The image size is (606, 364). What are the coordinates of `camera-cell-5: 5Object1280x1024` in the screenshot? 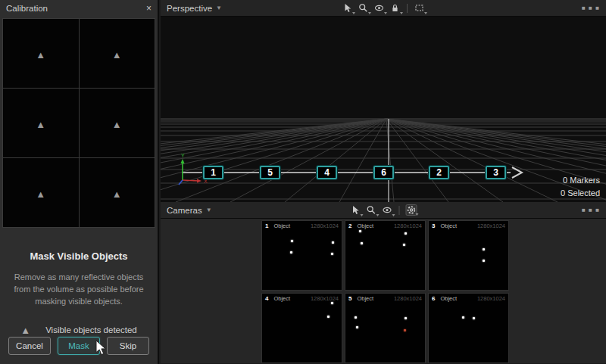 It's located at (385, 328).